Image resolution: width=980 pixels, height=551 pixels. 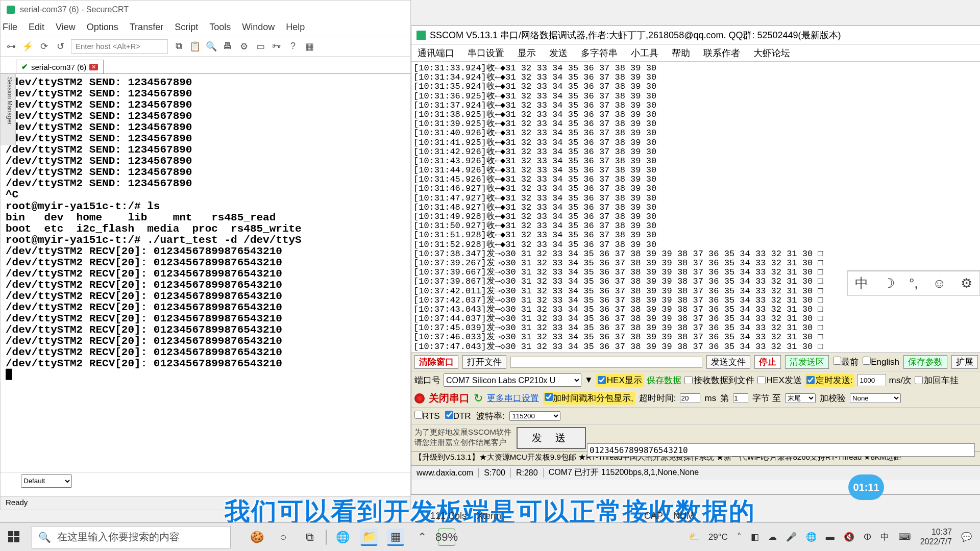 I want to click on help-icon: ?, so click(x=293, y=46).